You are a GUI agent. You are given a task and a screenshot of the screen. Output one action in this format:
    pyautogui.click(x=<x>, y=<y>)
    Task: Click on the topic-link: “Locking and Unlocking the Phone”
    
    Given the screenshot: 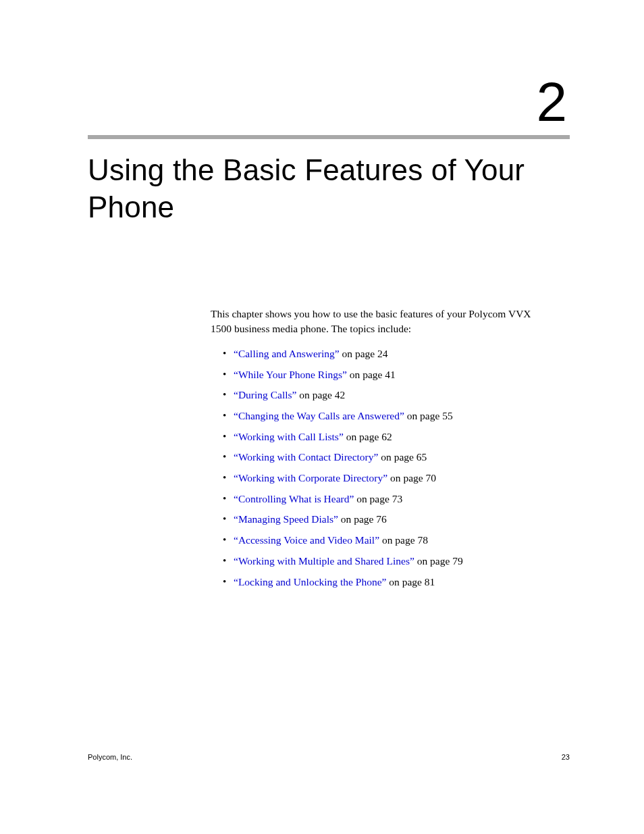 What is the action you would take?
    pyautogui.click(x=310, y=582)
    